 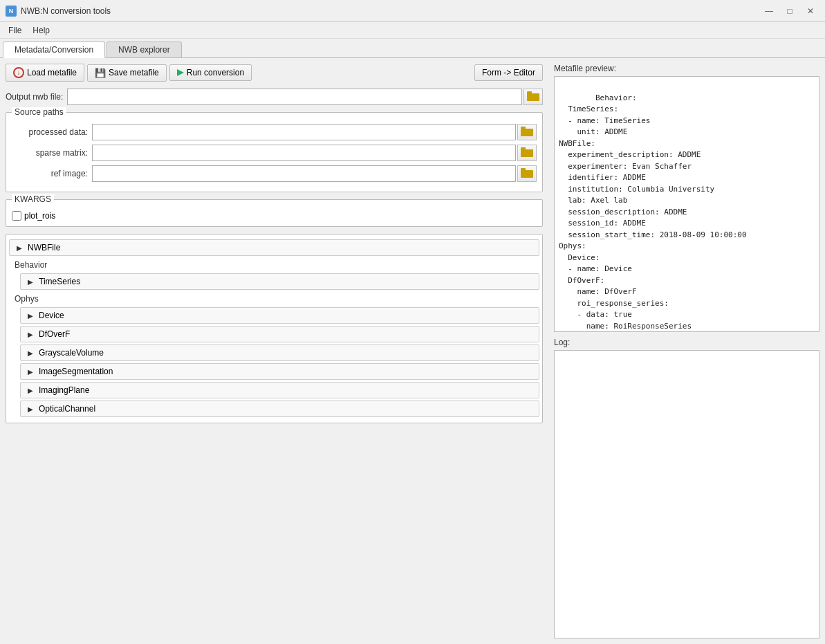 I want to click on run-icon, so click(x=180, y=73).